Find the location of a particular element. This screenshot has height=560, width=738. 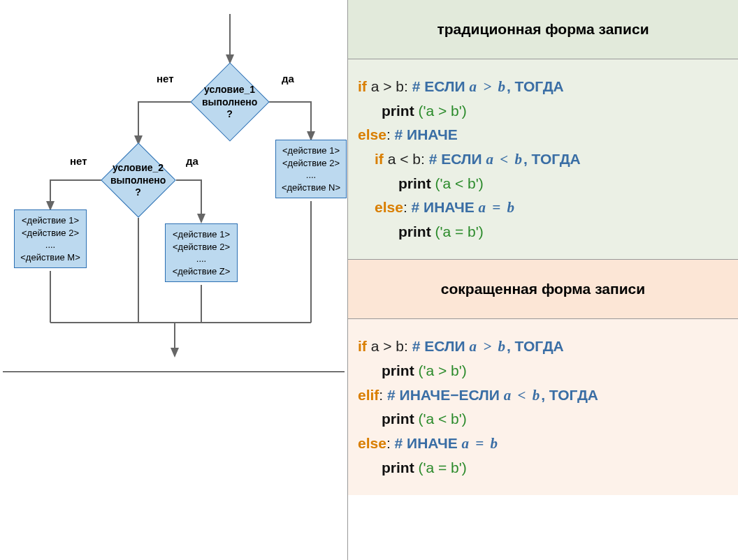

label-no-2: нет is located at coordinates (78, 161).